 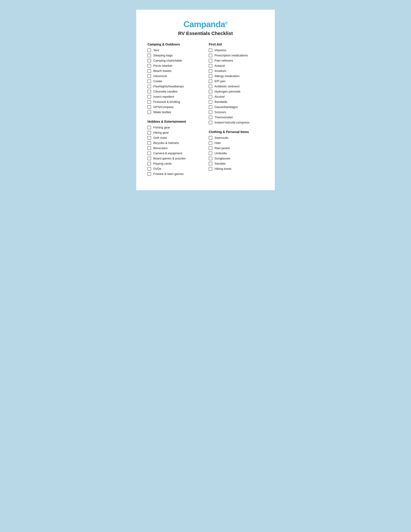 What do you see at coordinates (166, 92) in the screenshot?
I see `item-label: Citronella candles` at bounding box center [166, 92].